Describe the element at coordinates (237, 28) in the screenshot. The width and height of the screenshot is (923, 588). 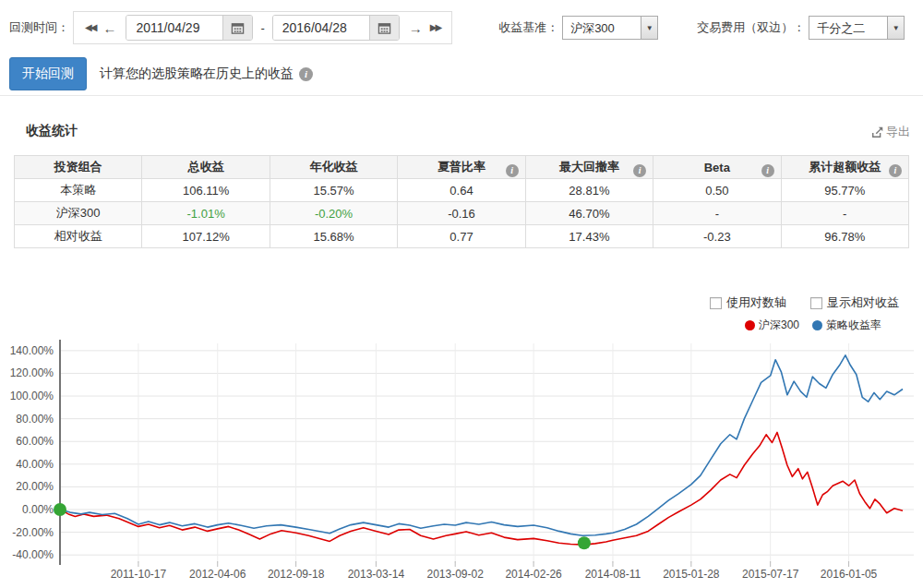
I see `start-date-calendar-button` at that location.